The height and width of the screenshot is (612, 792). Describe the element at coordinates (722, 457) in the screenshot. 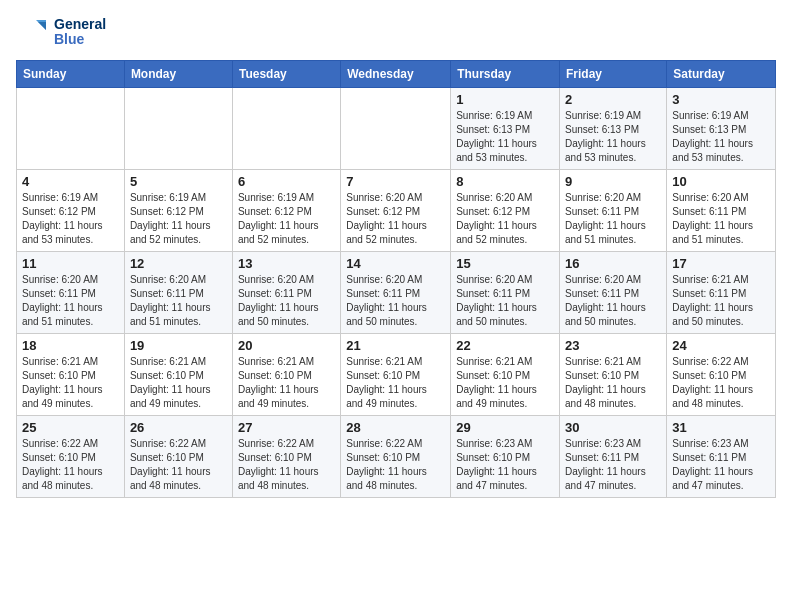

I see `calendar-cell: 31Sunrise: 6:23 AM Sunset: 6:11 PM Dayli…` at that location.